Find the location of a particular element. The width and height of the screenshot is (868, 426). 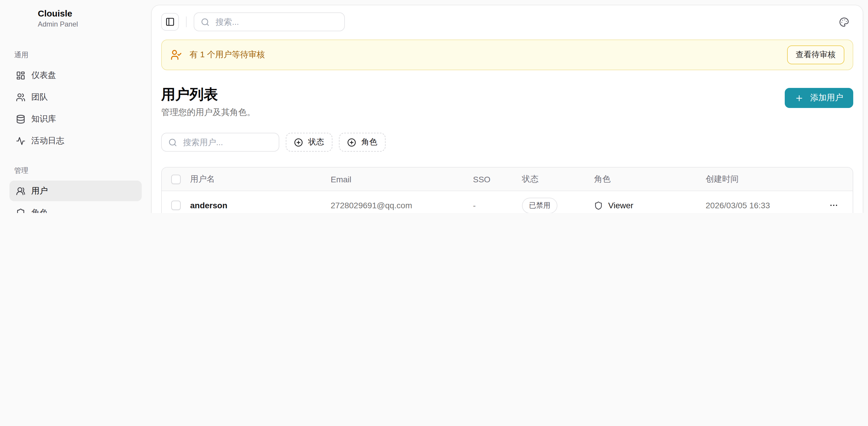

table-filters: 状态 角色 is located at coordinates (507, 142).